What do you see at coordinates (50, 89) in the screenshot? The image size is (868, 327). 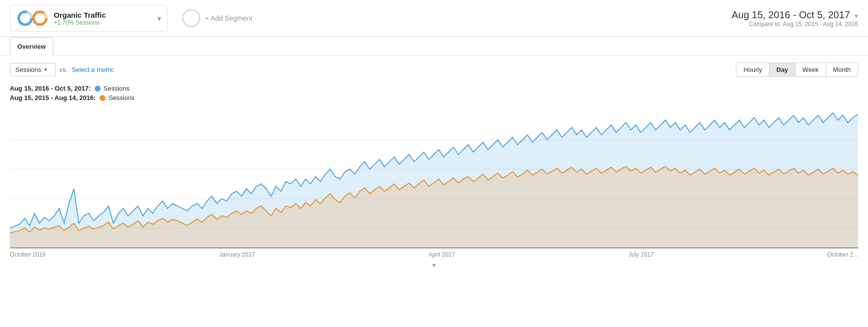 I see `legend-date-1: Aug 15, 2016 - Oct 5, 2017:` at bounding box center [50, 89].